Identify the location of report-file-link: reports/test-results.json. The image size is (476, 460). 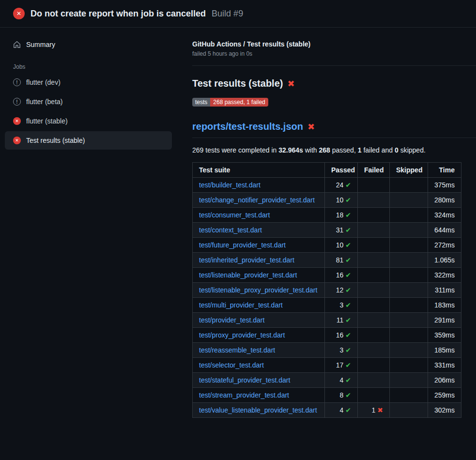
(248, 127).